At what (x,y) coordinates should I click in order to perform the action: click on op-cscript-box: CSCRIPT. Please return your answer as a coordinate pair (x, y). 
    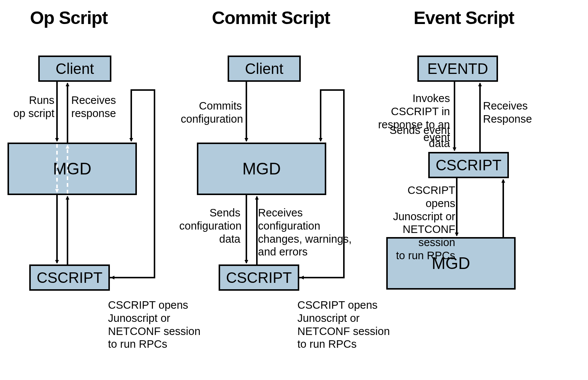
    Looking at the image, I should click on (70, 278).